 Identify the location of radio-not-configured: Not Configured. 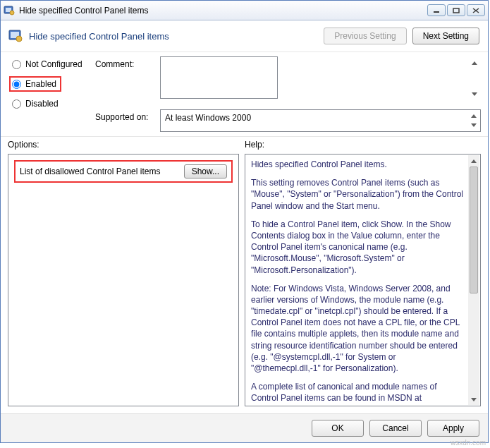
(54, 64).